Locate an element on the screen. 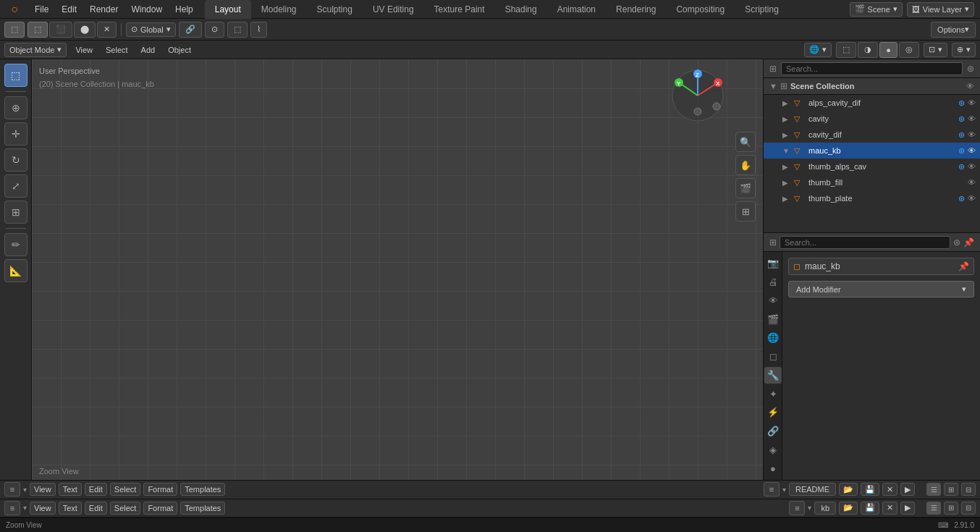 The height and width of the screenshot is (532, 980). bb1-editor-icon2: ≡ is located at coordinates (772, 489).